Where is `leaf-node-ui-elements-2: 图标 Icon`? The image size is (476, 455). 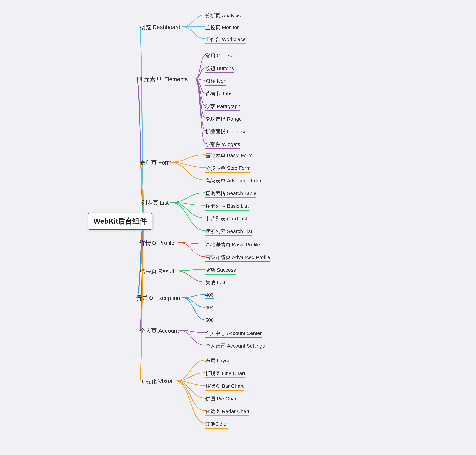 leaf-node-ui-elements-2: 图标 Icon is located at coordinates (216, 81).